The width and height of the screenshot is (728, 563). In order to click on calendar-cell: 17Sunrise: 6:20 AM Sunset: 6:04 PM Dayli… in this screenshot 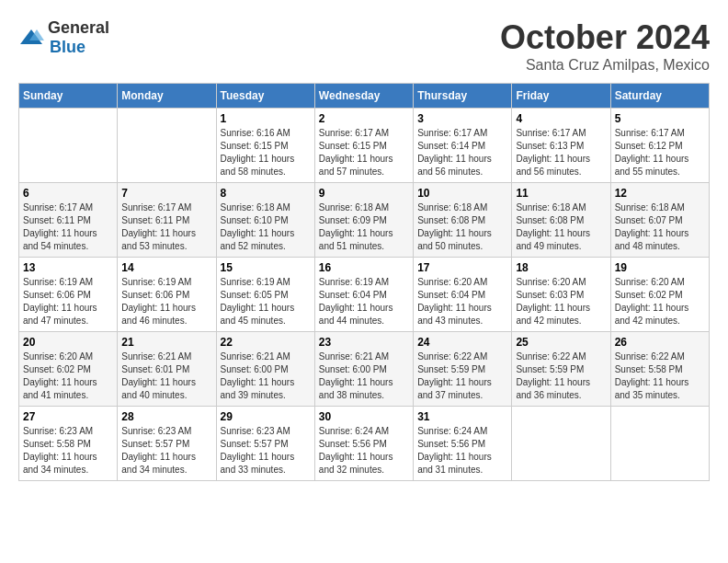, I will do `click(463, 294)`.